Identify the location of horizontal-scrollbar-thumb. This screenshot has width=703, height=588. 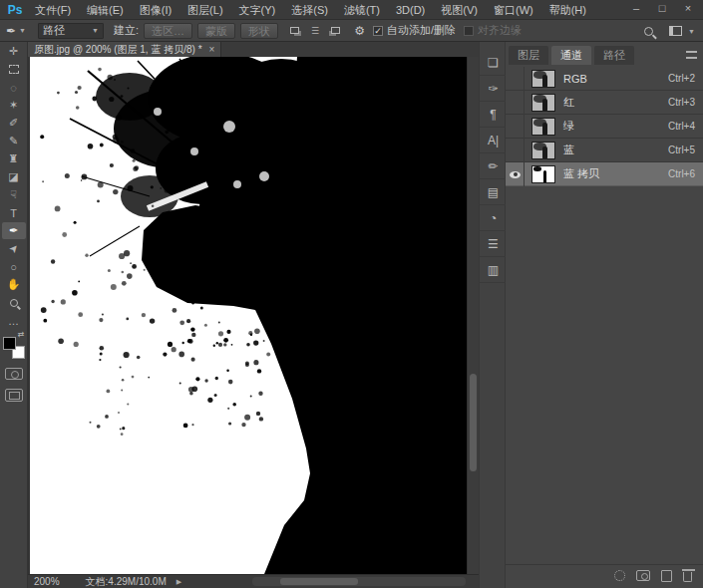
(319, 582).